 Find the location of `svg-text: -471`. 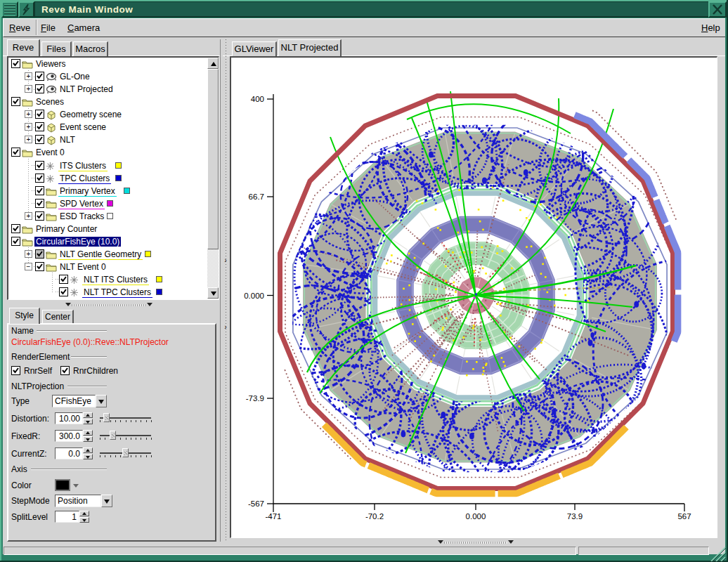

svg-text: -471 is located at coordinates (273, 516).